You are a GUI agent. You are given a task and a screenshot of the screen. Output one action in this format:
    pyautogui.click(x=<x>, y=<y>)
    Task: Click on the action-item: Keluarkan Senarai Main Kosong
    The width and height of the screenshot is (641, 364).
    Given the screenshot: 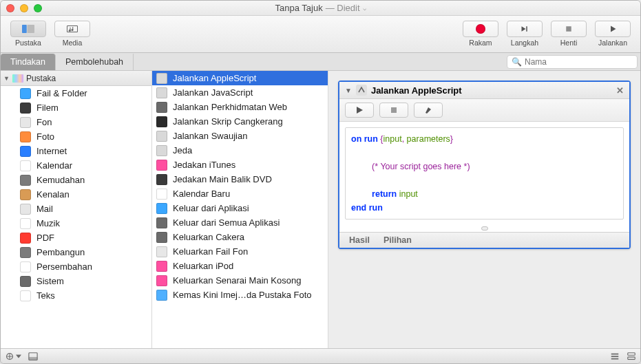 What is the action you would take?
    pyautogui.click(x=240, y=281)
    